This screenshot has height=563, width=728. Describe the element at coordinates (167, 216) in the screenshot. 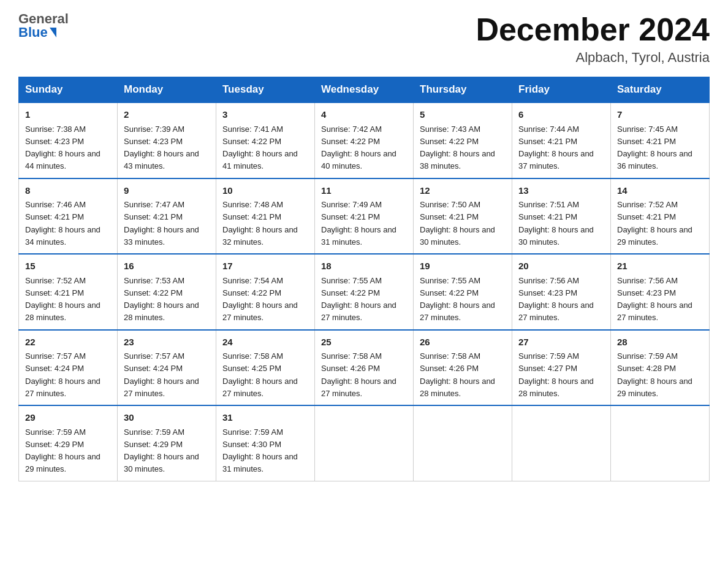

I see `calendar-cell: 9 Sunrise: 7:47 AMSunset: 4:21 PMDayligh…` at that location.